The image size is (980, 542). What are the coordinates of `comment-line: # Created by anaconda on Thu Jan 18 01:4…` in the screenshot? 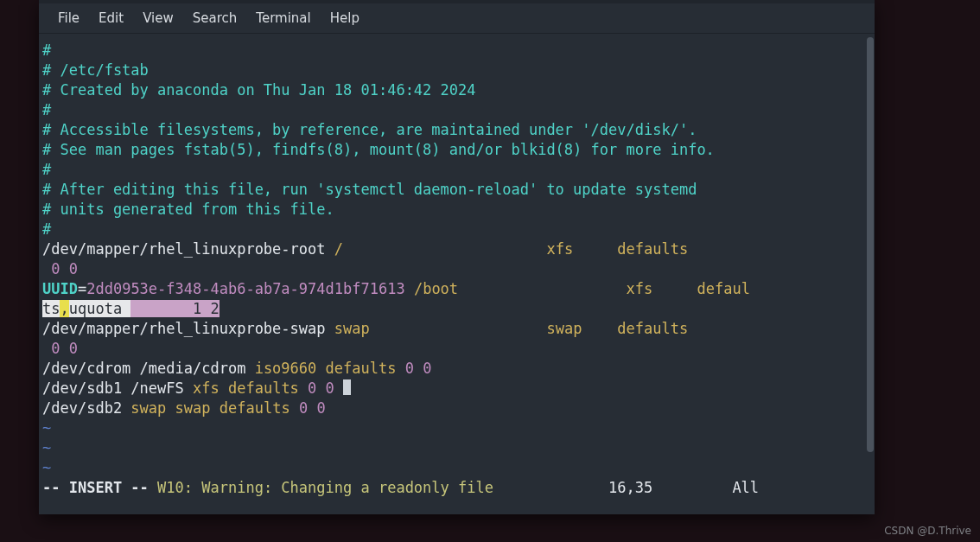 It's located at (259, 90).